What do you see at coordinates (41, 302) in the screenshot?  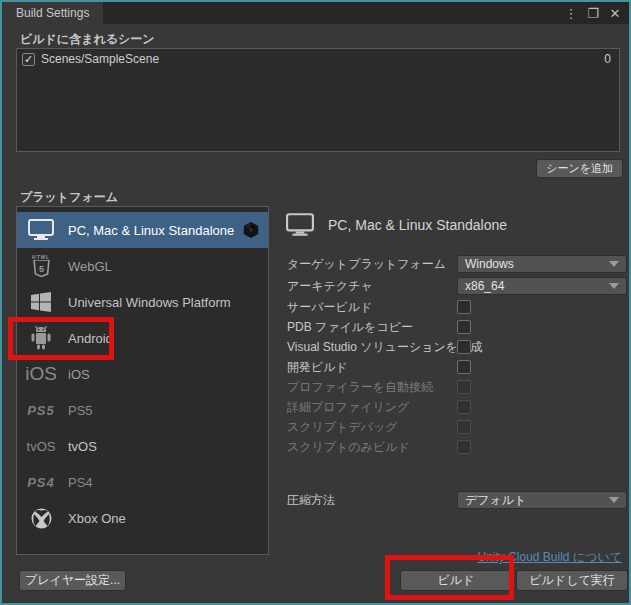 I see `windows-icon` at bounding box center [41, 302].